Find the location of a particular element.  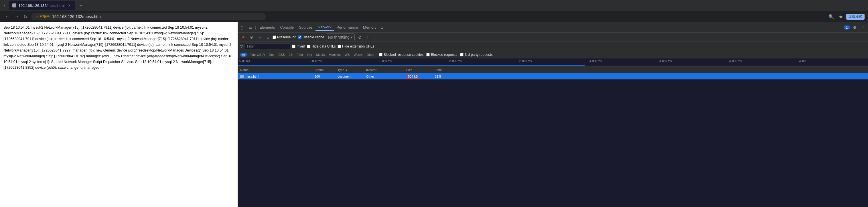

tab-history-back: ‹ is located at coordinates (5, 5).